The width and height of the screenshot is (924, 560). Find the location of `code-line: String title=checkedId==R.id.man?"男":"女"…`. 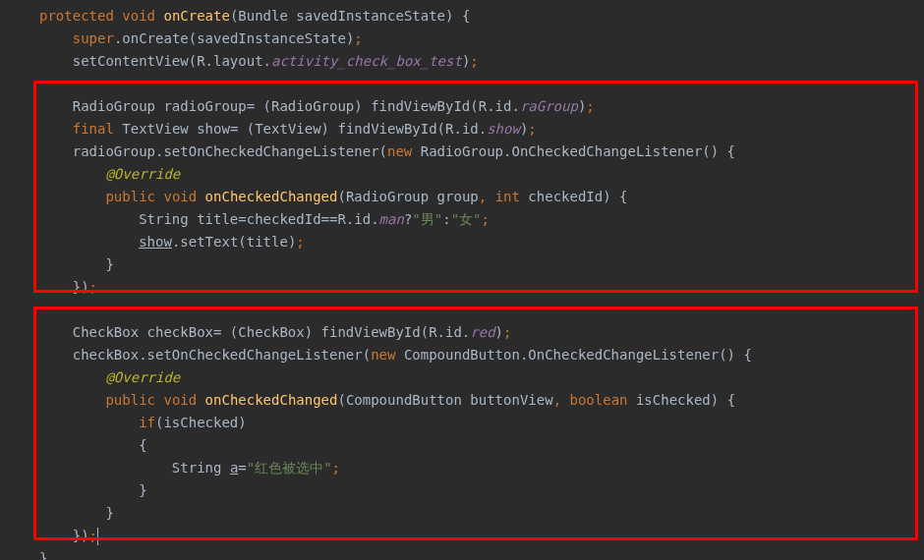

code-line: String title=checkedId==R.id.man?"男":"女"… is located at coordinates (482, 220).